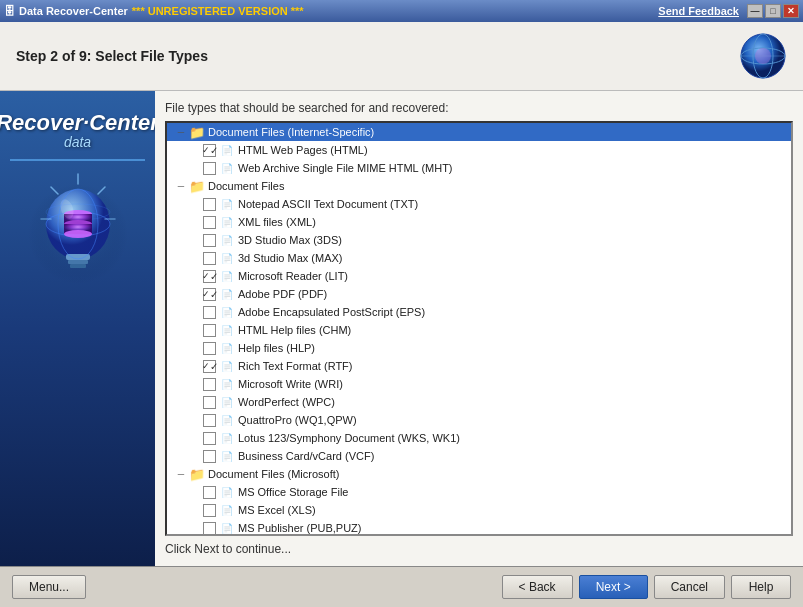 The width and height of the screenshot is (803, 607). I want to click on logo-text: Recover·Center data, so click(80, 131).